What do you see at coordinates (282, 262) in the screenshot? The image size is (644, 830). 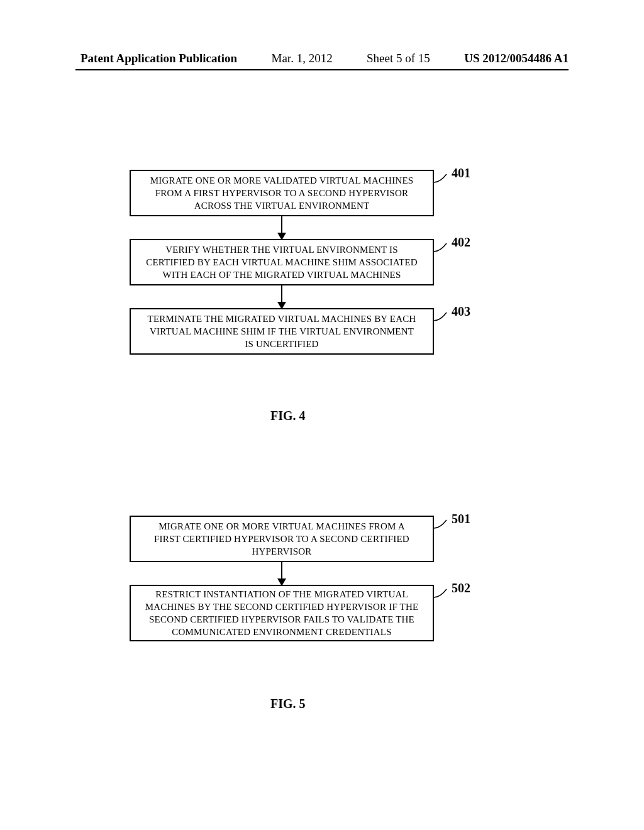 I see `flow-step-402: VERIFY WHETHER THE VIRTUAL ENVIRONMENT I…` at bounding box center [282, 262].